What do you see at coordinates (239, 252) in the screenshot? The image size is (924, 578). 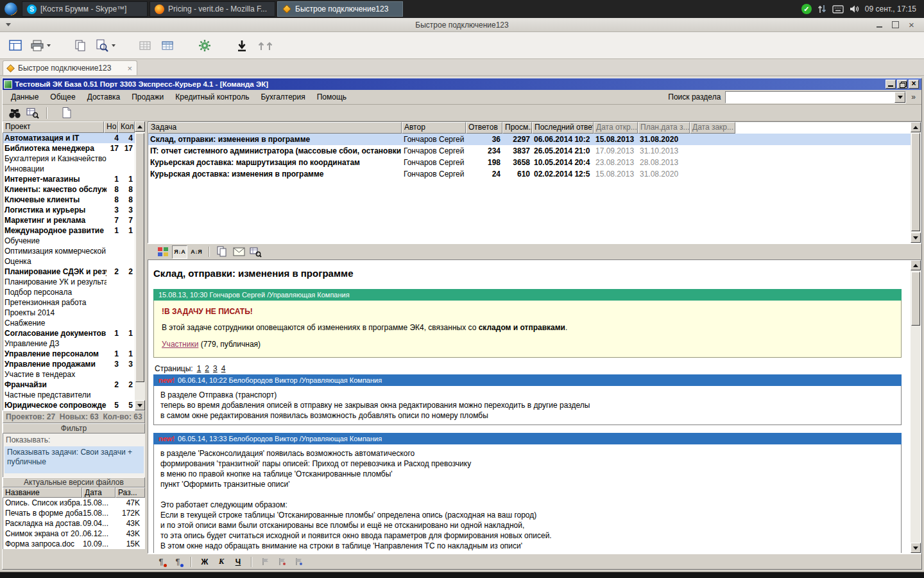 I see `send-mail-button` at bounding box center [239, 252].